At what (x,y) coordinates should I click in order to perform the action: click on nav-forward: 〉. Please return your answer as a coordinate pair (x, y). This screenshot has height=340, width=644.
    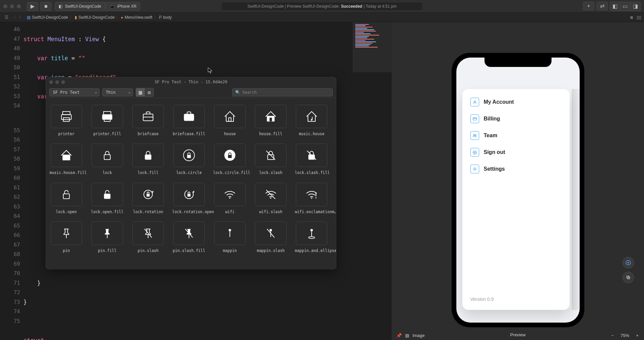
    Looking at the image, I should click on (21, 17).